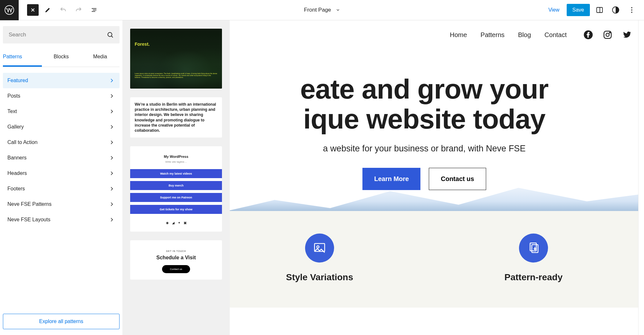  Describe the element at coordinates (632, 10) in the screenshot. I see `options-menu-button` at that location.